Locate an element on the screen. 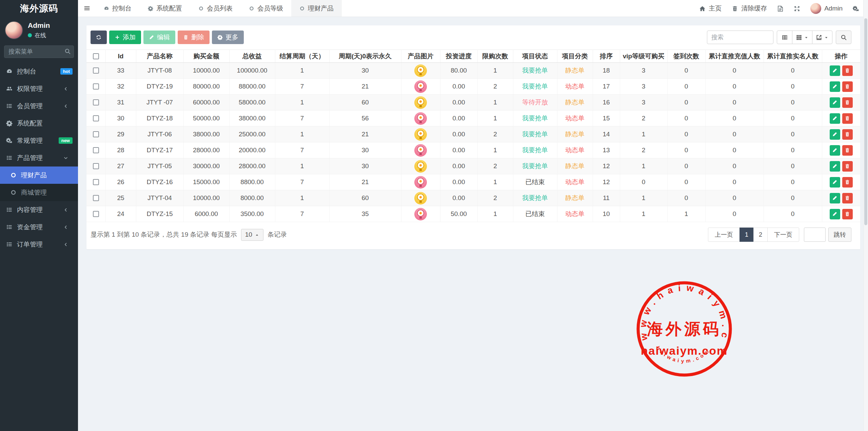  cell-progress: 0.00 is located at coordinates (459, 119).